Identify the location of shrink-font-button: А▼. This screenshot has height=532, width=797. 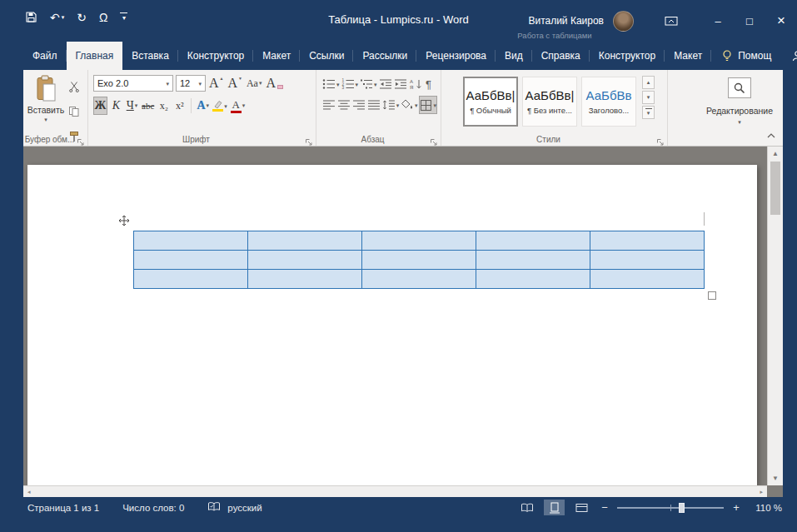
(236, 83).